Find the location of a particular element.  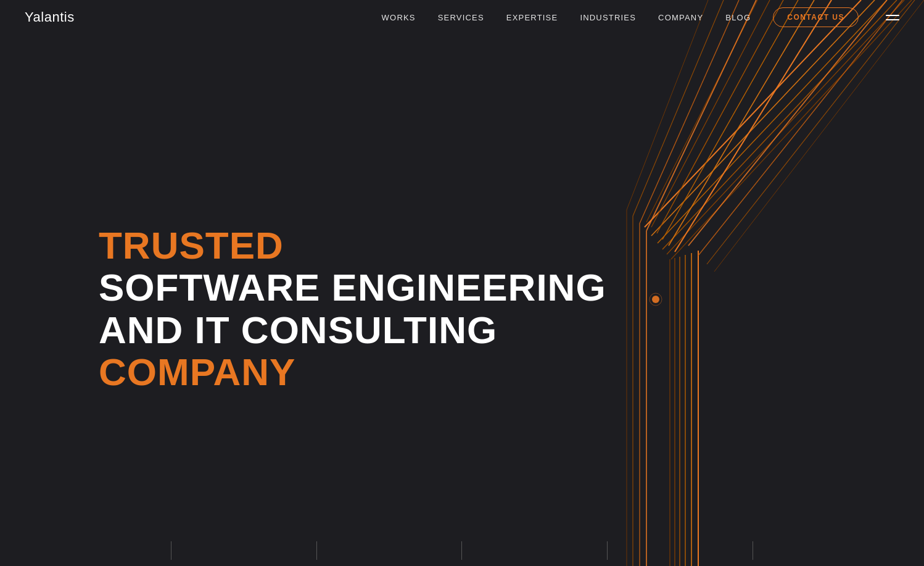

nav-item-works: WORKS is located at coordinates (398, 17).